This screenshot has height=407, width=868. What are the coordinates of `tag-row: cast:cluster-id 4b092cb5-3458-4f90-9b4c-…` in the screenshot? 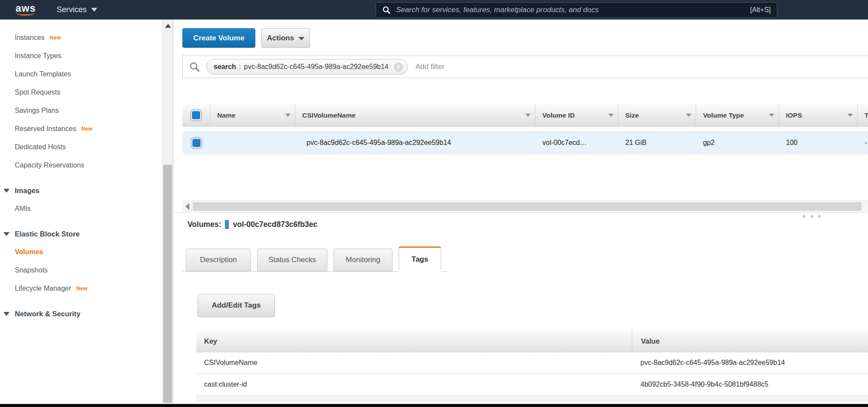 It's located at (532, 385).